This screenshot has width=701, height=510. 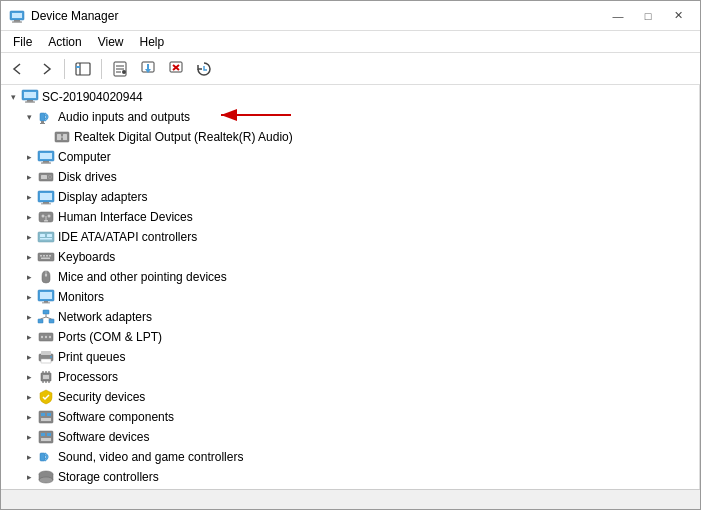 I want to click on display-label: Display adapters, so click(x=102, y=197).